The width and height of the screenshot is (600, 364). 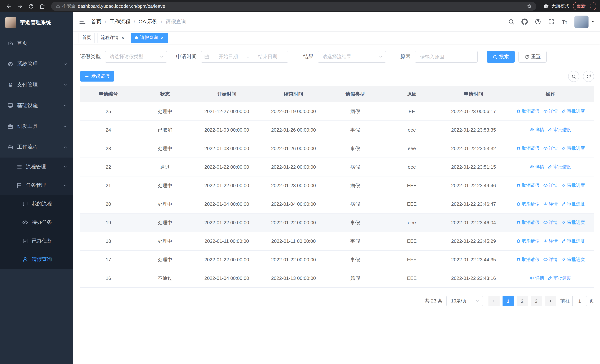 I want to click on incognito-badge: 无痕模式, so click(x=556, y=6).